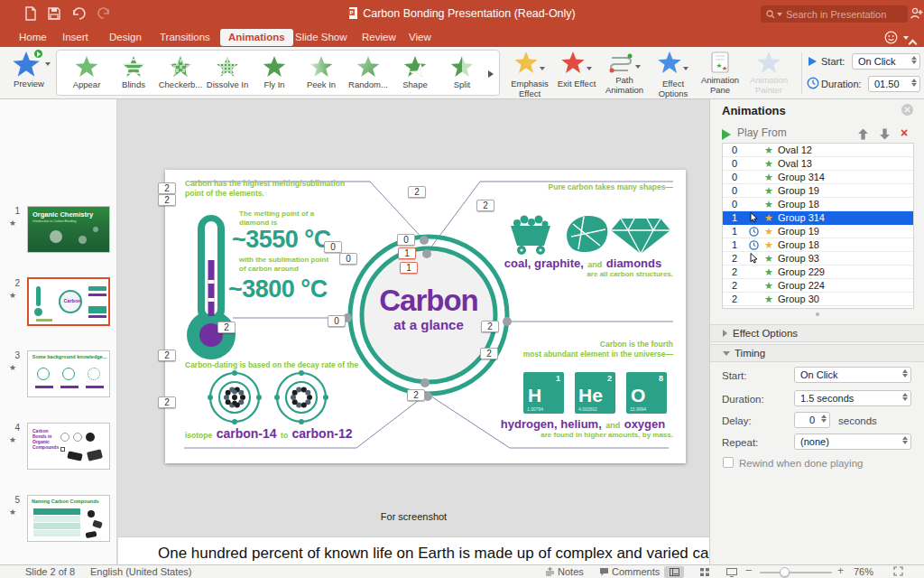  I want to click on zoom-percentage: 76%, so click(864, 573).